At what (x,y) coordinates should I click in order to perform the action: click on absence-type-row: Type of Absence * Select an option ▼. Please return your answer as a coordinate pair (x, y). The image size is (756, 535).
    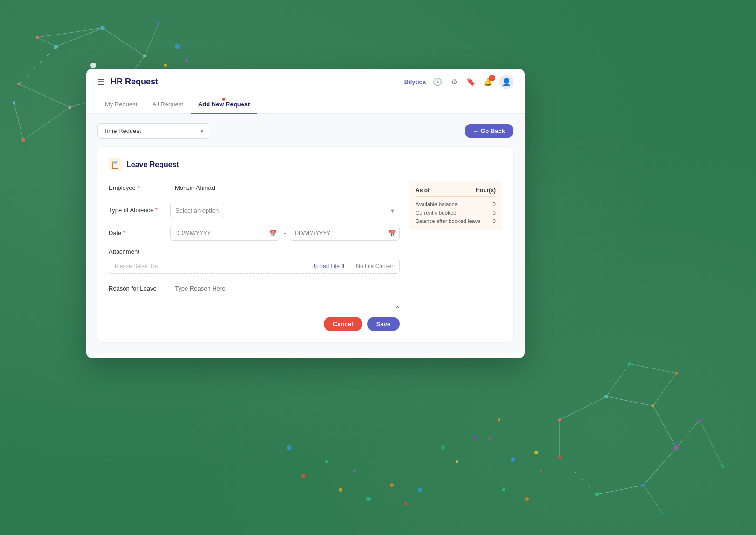
    Looking at the image, I should click on (254, 211).